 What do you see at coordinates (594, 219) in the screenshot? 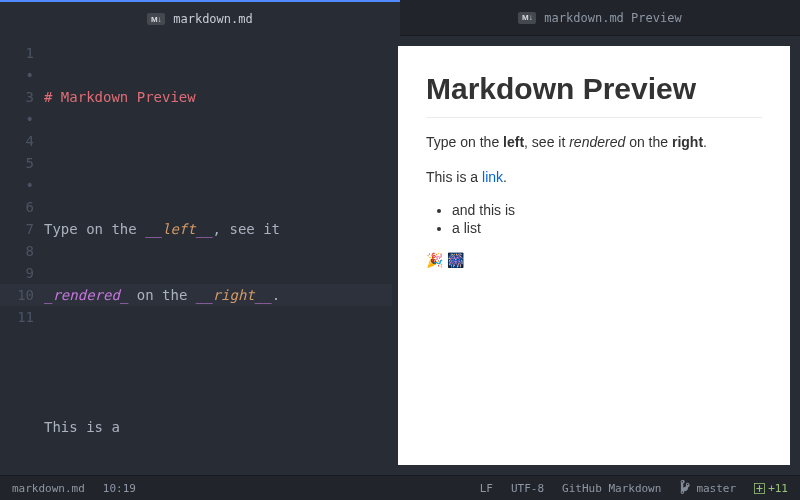
I see `preview-list: and this is a list` at bounding box center [594, 219].